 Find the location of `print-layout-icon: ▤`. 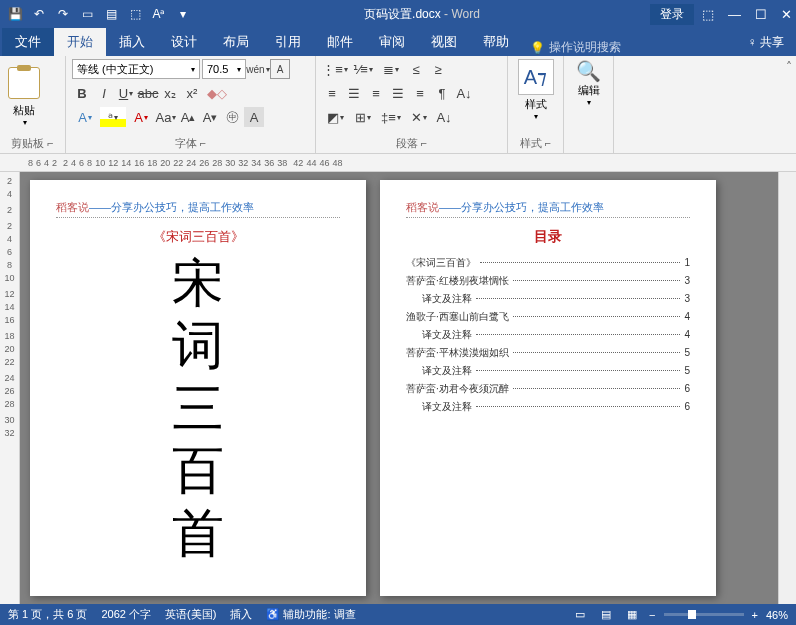

print-layout-icon: ▤ is located at coordinates (606, 615).